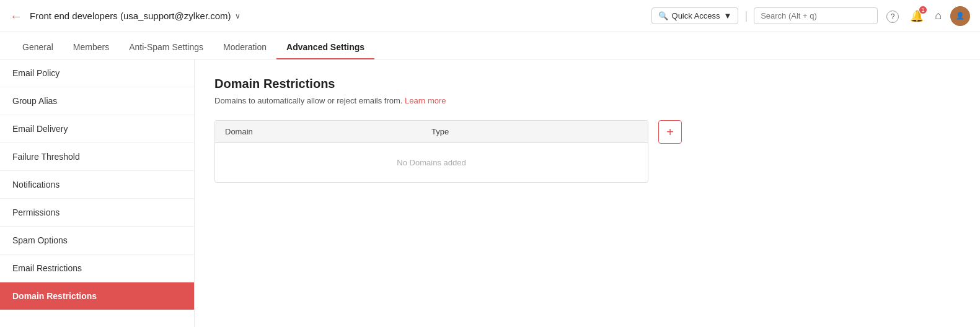 The image size is (980, 327). What do you see at coordinates (431, 162) in the screenshot?
I see `no-domains-message: No Domains added` at bounding box center [431, 162].